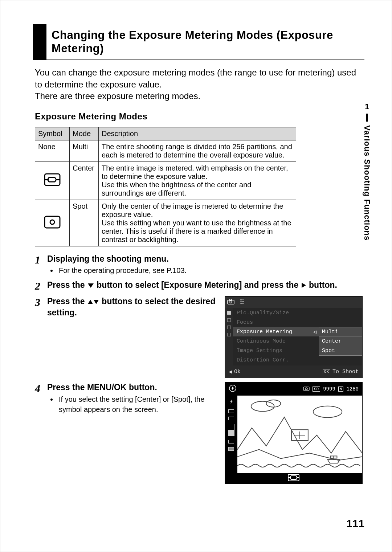 This screenshot has width=392, height=552. I want to click on intro-text: You can change the exposure metering mod…, so click(199, 84).